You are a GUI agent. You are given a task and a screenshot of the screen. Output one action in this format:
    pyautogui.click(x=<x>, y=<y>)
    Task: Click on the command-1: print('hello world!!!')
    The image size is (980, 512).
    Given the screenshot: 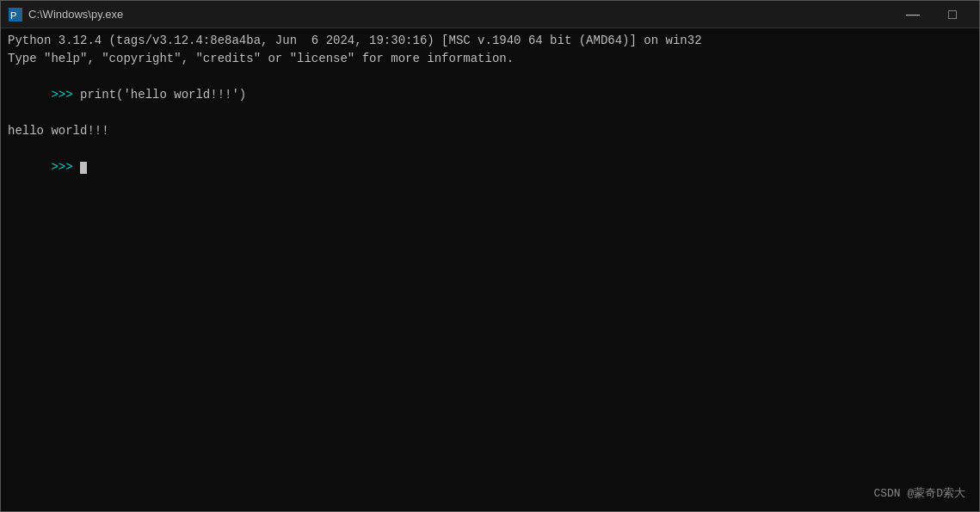 What is the action you would take?
    pyautogui.click(x=163, y=95)
    